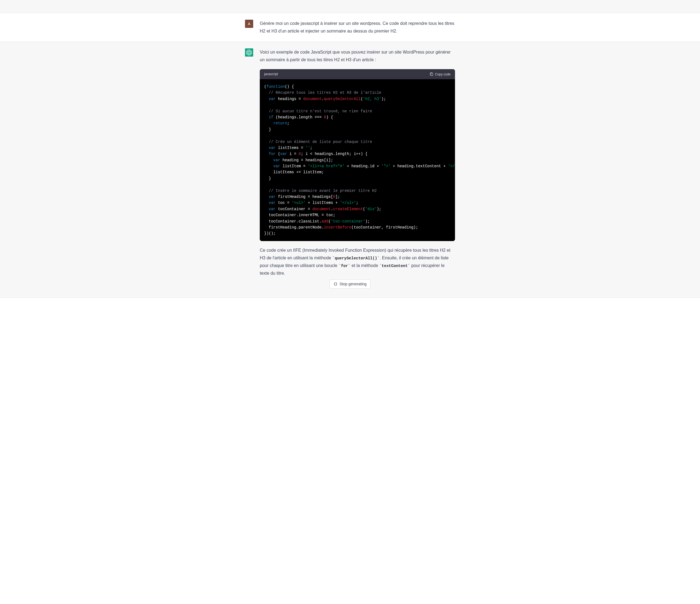  I want to click on user-avatar: A, so click(249, 24).